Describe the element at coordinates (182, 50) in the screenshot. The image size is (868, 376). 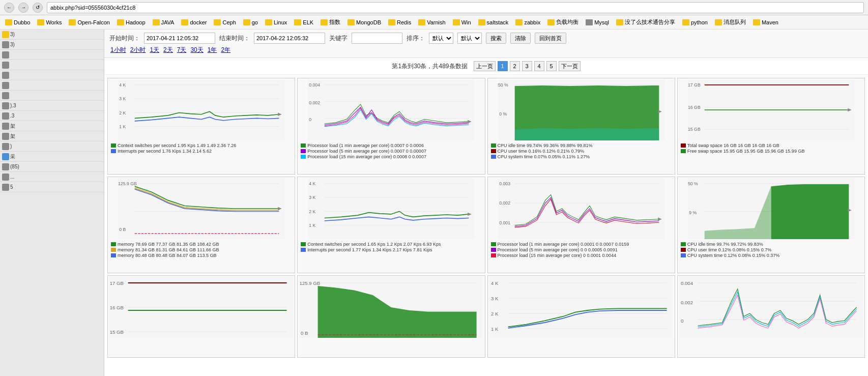
I see `time-7d: 7天` at that location.